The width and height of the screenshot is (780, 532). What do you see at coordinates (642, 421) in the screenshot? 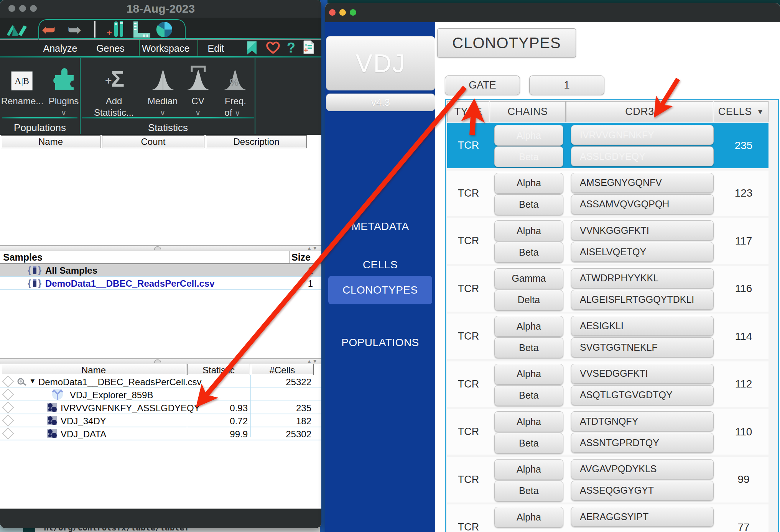
I see `cdr3-sequence-button: ATDTGNQFY` at bounding box center [642, 421].